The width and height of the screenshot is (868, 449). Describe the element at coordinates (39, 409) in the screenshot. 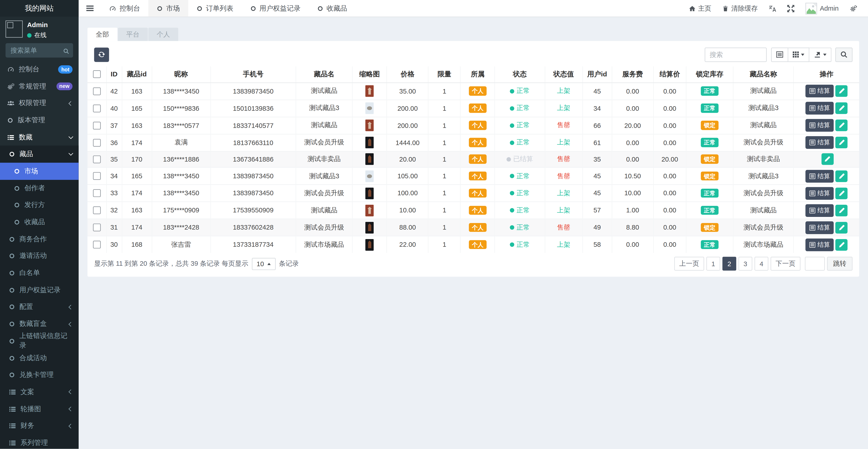

I see `sidebar-item-carousel: 轮播图` at that location.